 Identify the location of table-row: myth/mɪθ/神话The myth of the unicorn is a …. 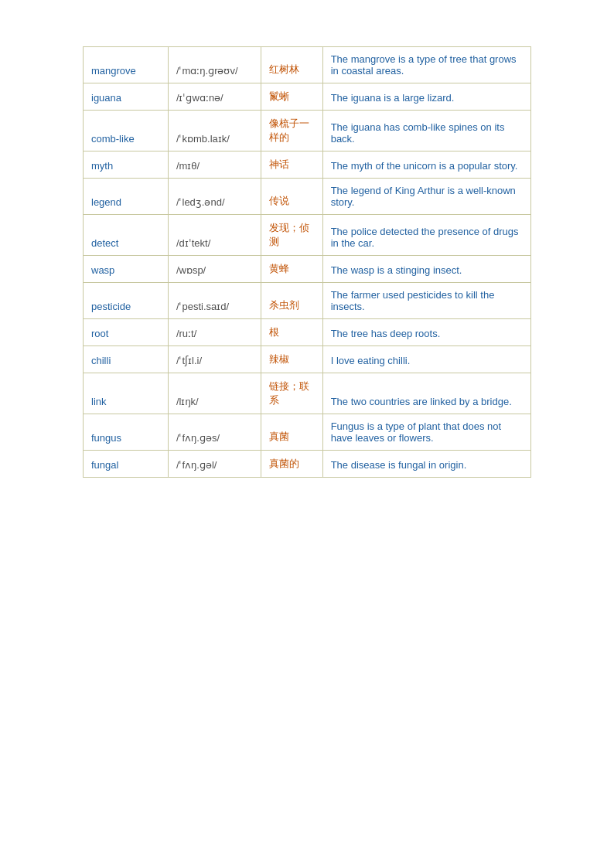
(308, 165).